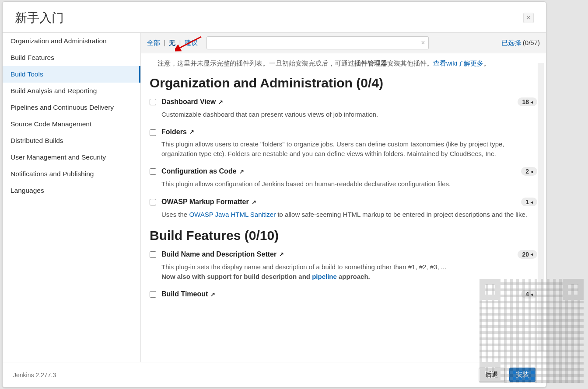 This screenshot has height=389, width=588. What do you see at coordinates (371, 63) in the screenshot?
I see `notice-bold: 插件管理器` at bounding box center [371, 63].